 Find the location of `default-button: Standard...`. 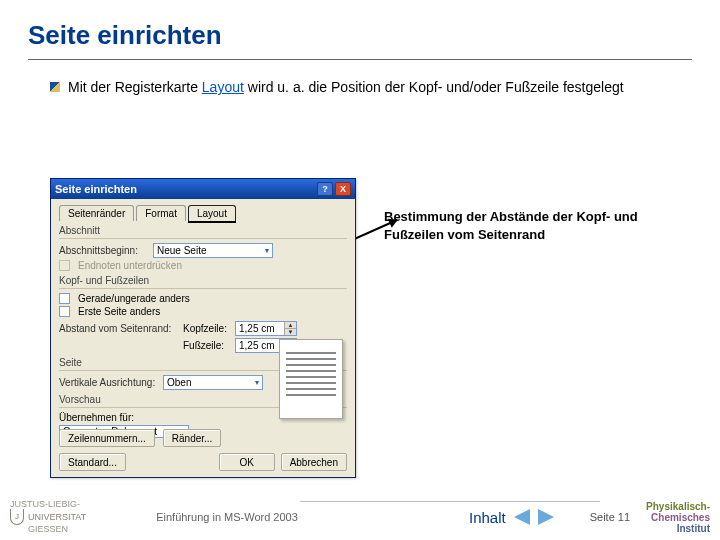

default-button: Standard... is located at coordinates (92, 462).